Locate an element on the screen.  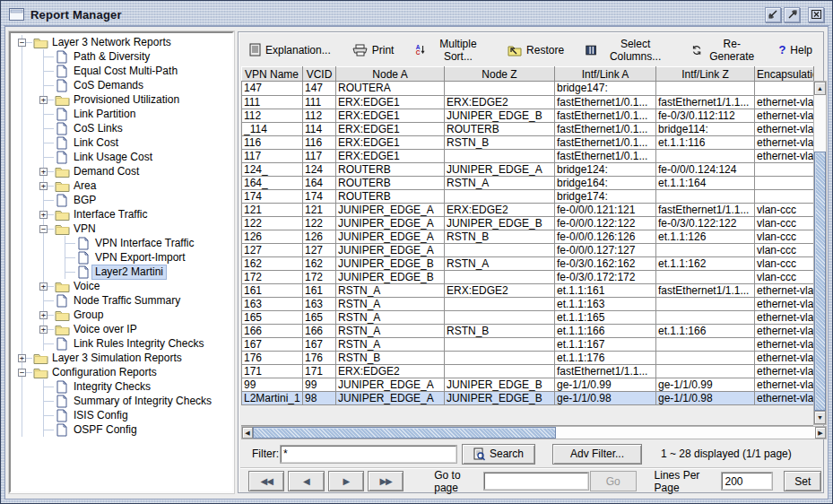
column-header: Encapsulation is located at coordinates (785, 74).